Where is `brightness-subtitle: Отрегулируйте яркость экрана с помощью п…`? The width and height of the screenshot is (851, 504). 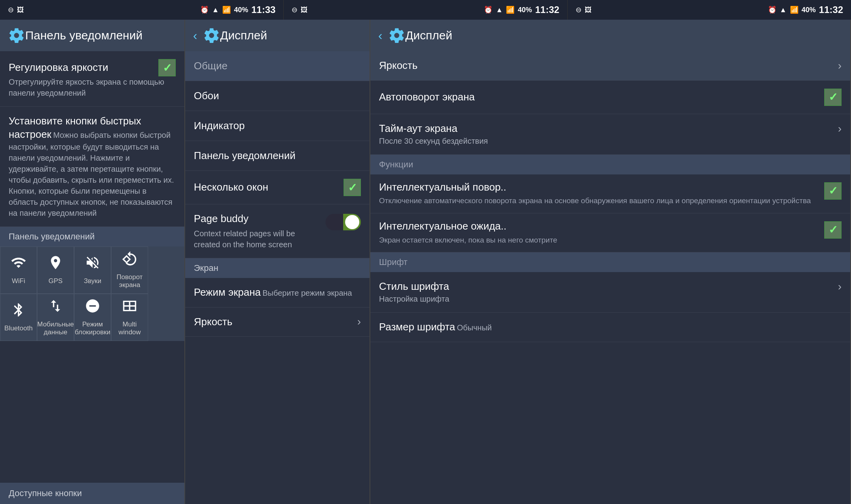
brightness-subtitle: Отрегулируйте яркость экрана с помощью п… is located at coordinates (87, 87).